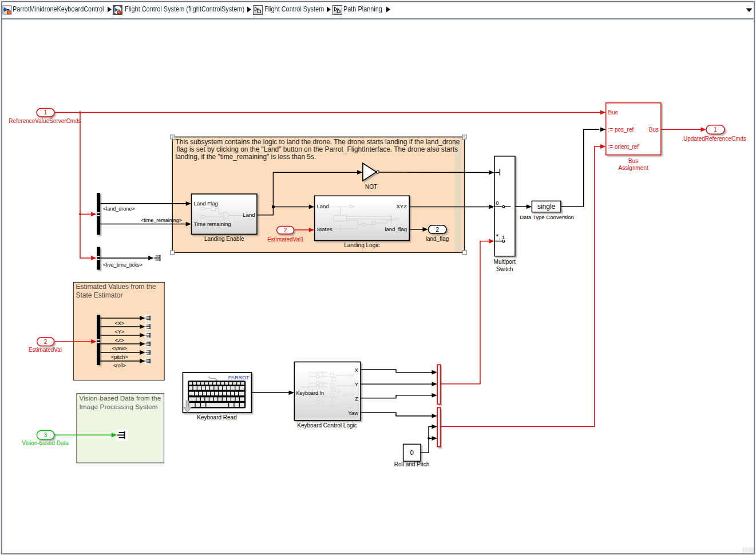  Describe the element at coordinates (206, 204) in the screenshot. I see `svg-text: Land Flag` at that location.